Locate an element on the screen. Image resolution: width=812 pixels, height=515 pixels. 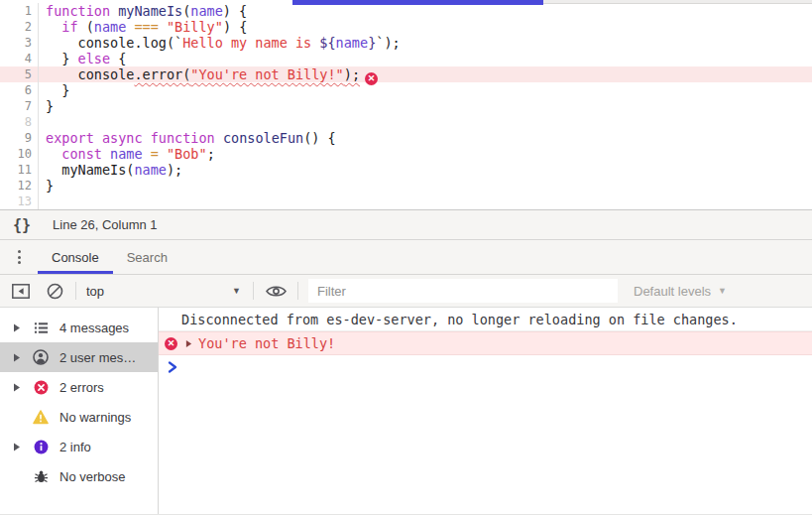
sidebar-filter-label: No verbose is located at coordinates (92, 476).